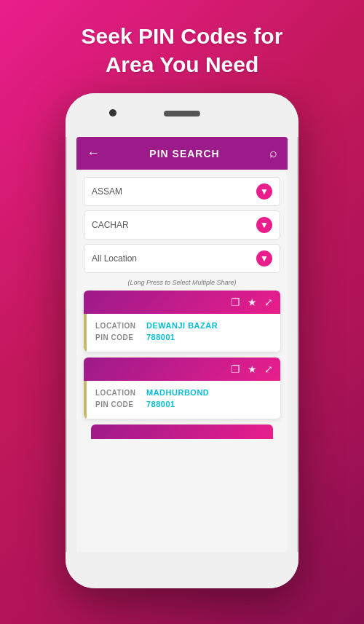  Describe the element at coordinates (183, 325) in the screenshot. I see `card-1-location-row: LOCATION DEWANJI BAZAR` at that location.